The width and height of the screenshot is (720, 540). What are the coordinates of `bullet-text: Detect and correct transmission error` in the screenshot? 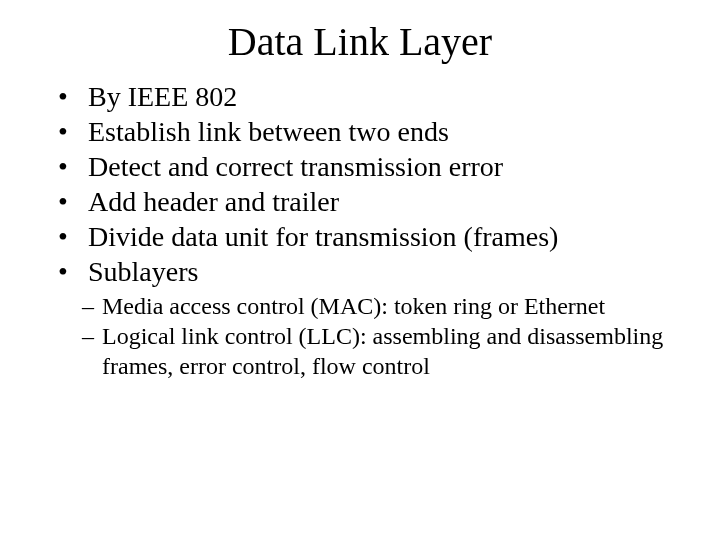 It's located at (296, 166).